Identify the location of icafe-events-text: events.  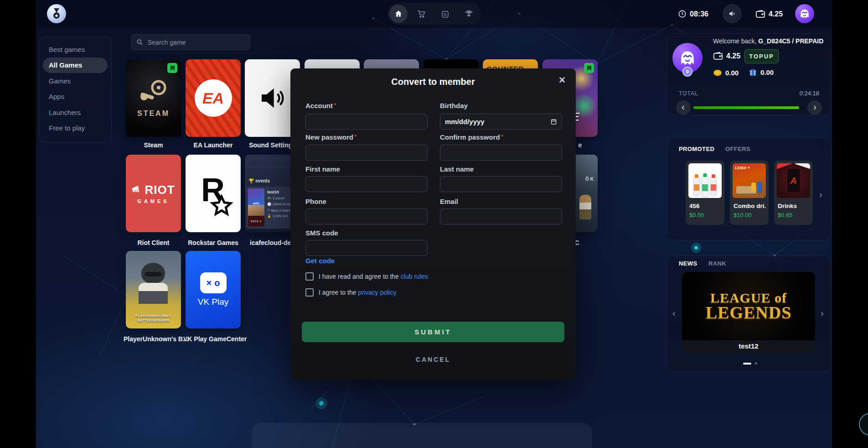
(263, 181).